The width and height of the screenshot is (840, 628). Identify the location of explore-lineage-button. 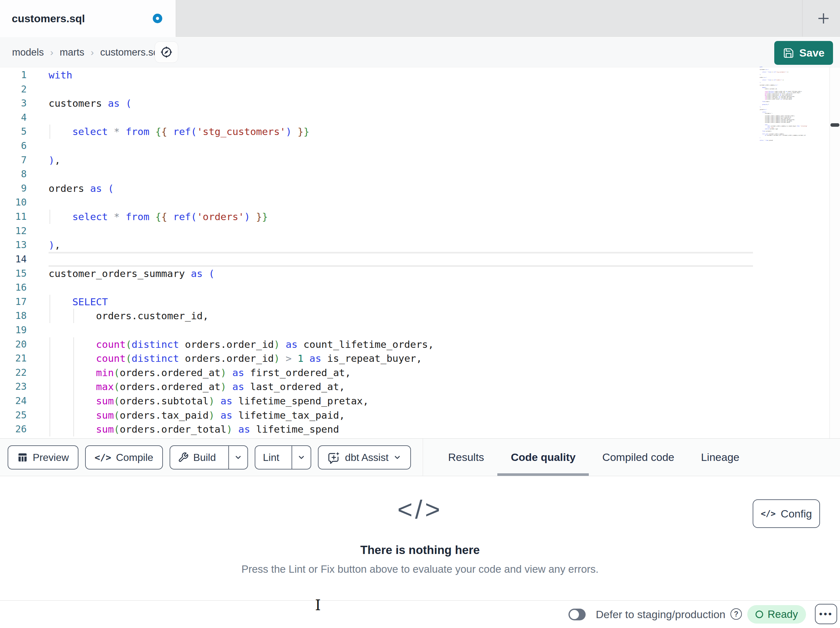
(166, 52).